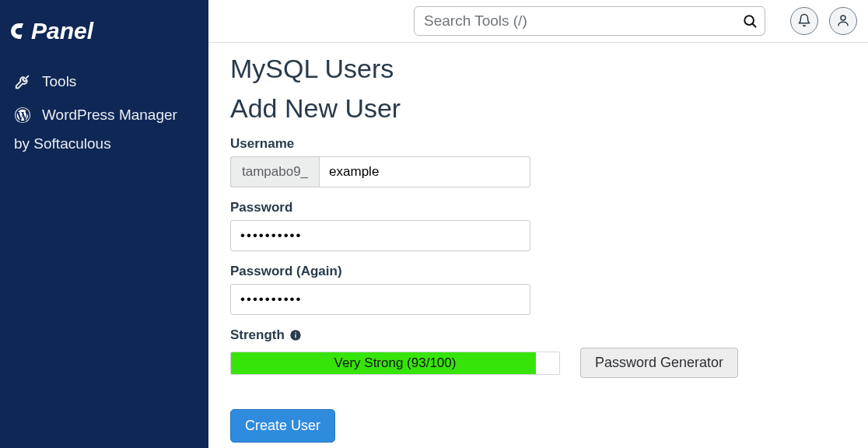 The image size is (868, 448). Describe the element at coordinates (275, 172) in the screenshot. I see `username-prefix: tampabo9_` at that location.